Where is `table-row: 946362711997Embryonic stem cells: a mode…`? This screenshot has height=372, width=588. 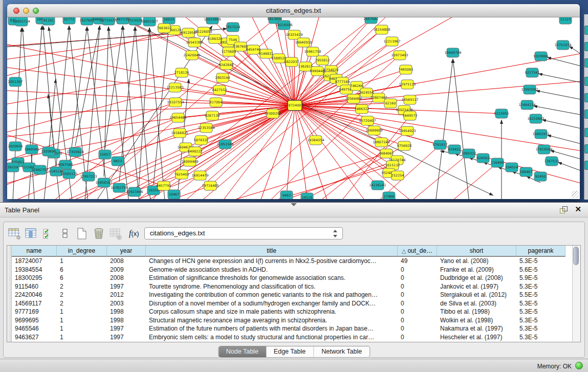 table-row: 946362711997Embryonic stem cells: a mode… is located at coordinates (289, 338).